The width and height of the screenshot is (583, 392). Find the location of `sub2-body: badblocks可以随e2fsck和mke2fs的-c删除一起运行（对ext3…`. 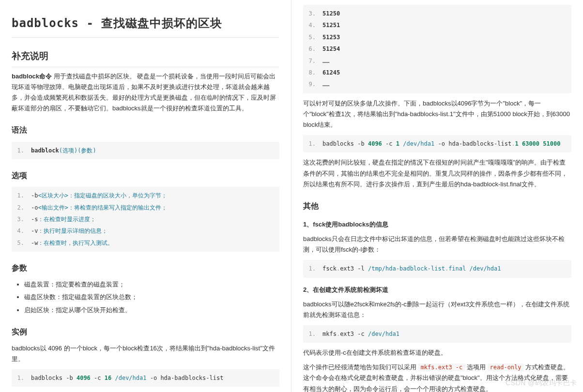

sub2-body: badblocks可以随e2fsck和mke2fs的-c删除一起运行（对ext3… is located at coordinates (437, 310).